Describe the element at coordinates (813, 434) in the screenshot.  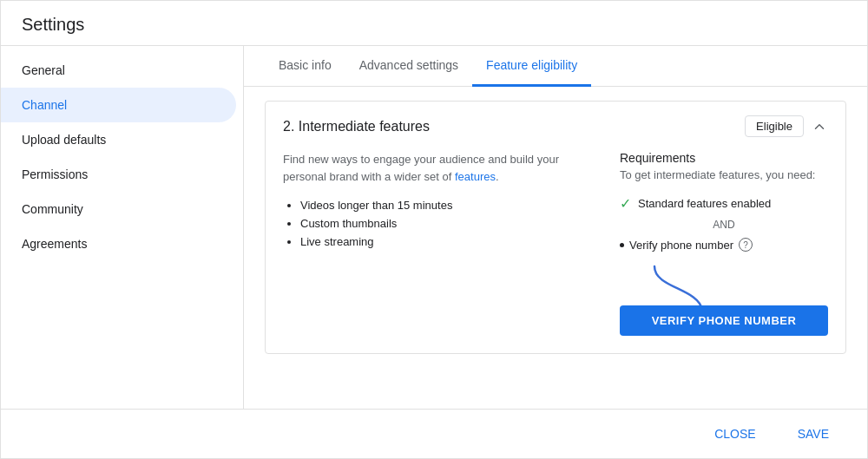
I see `save-button: SAVE` at that location.